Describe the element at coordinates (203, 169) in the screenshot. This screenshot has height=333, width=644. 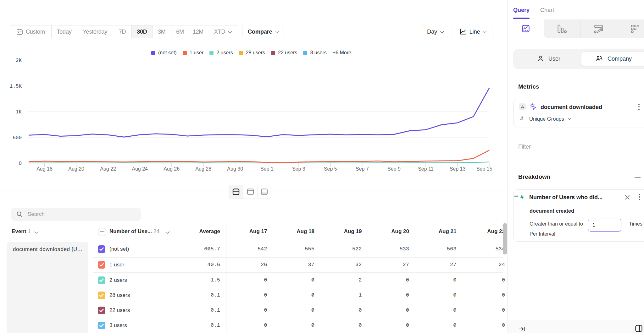
I see `svg-text: Aug 28` at that location.